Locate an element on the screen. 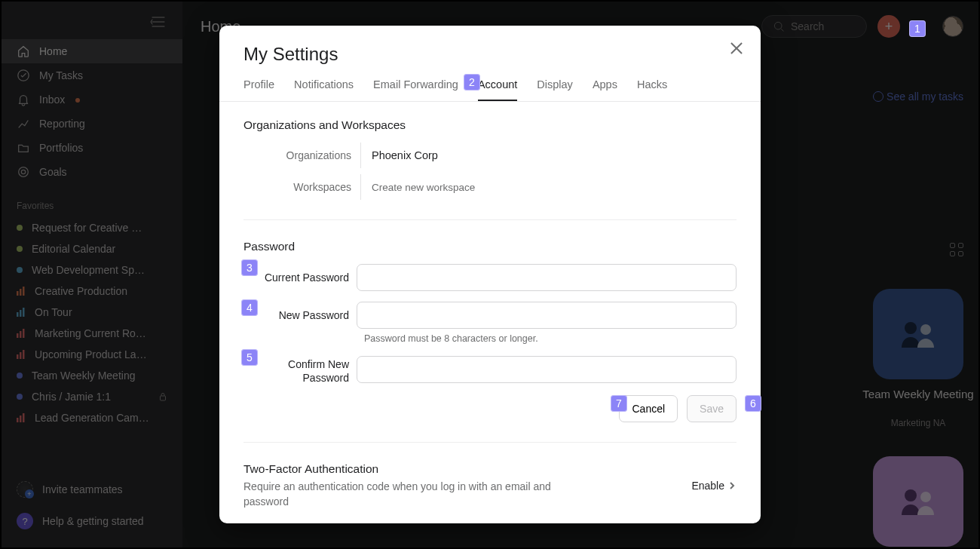  tfa-title: Two-Factor Authentication is located at coordinates (402, 469).